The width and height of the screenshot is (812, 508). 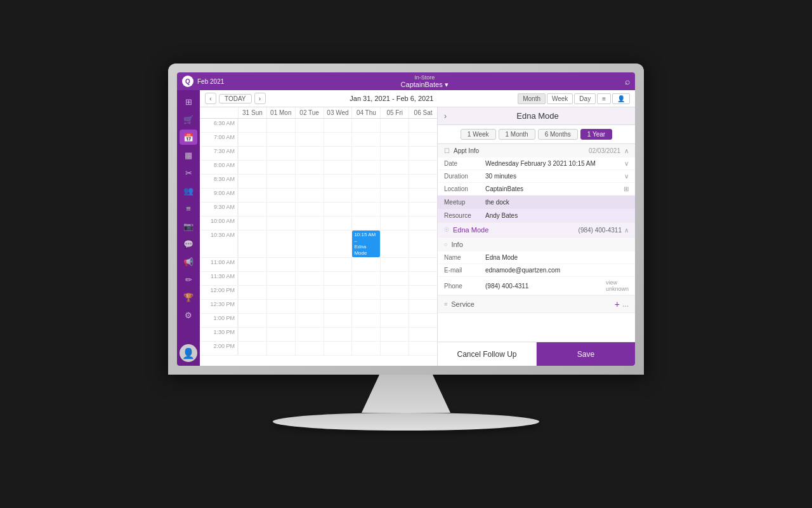 I want to click on tab-1month: 1 Month, so click(x=517, y=135).